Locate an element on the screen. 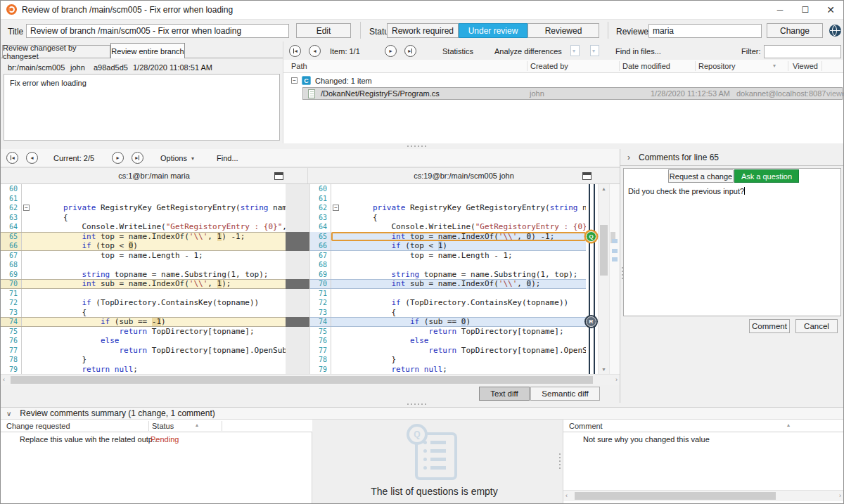  code-line-74: 74 if (sub == 0) is located at coordinates (448, 322).